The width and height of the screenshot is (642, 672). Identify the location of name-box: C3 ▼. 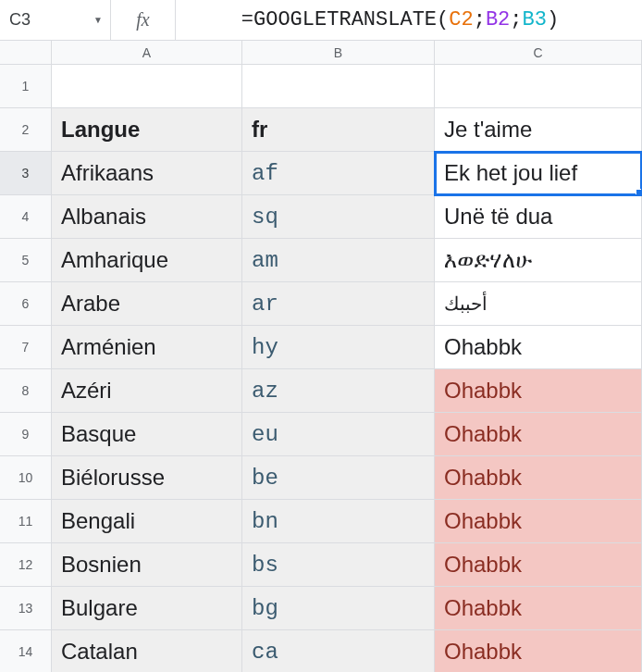
(56, 20).